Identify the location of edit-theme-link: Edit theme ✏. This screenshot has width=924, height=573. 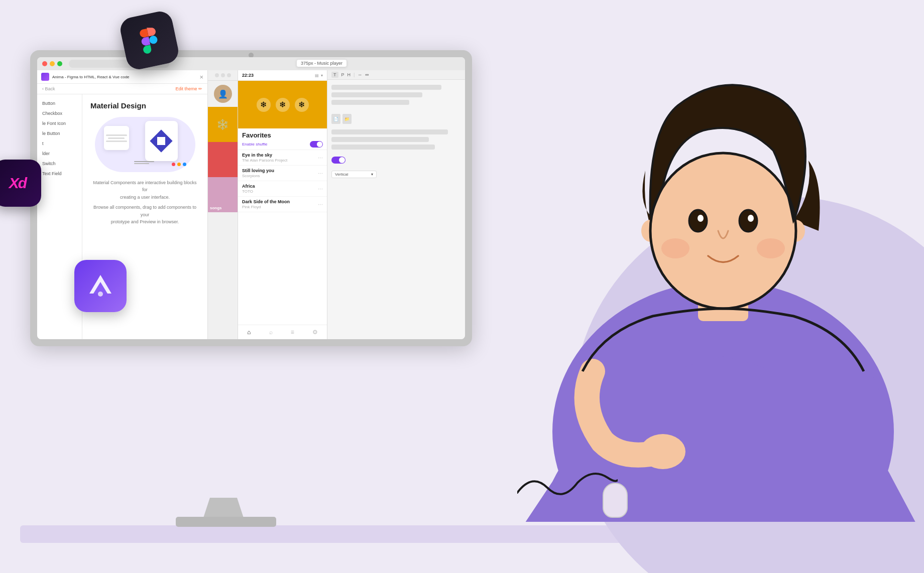
(189, 89).